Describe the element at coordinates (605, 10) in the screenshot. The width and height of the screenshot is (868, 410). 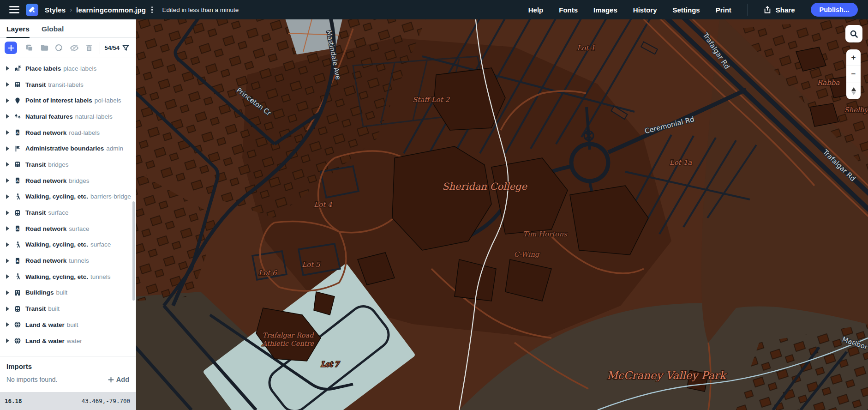
I see `menu-images: Images` at that location.